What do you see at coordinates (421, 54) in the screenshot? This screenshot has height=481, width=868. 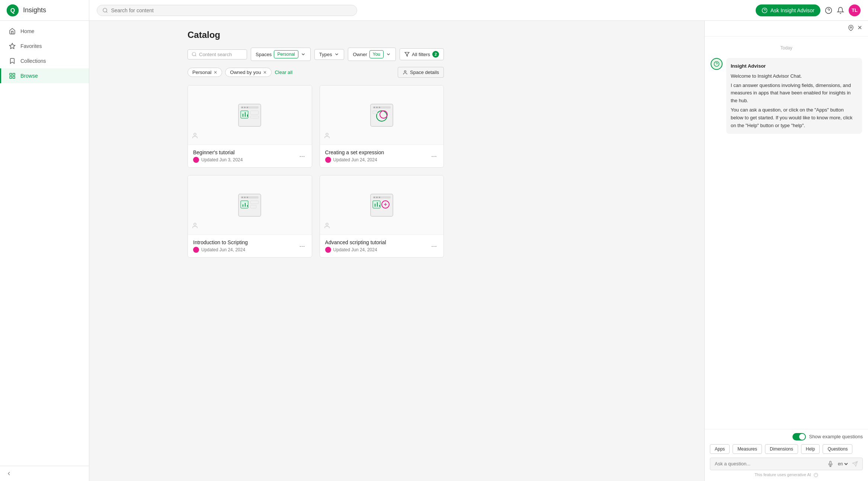 I see `all-filters-label: All filters` at bounding box center [421, 54].